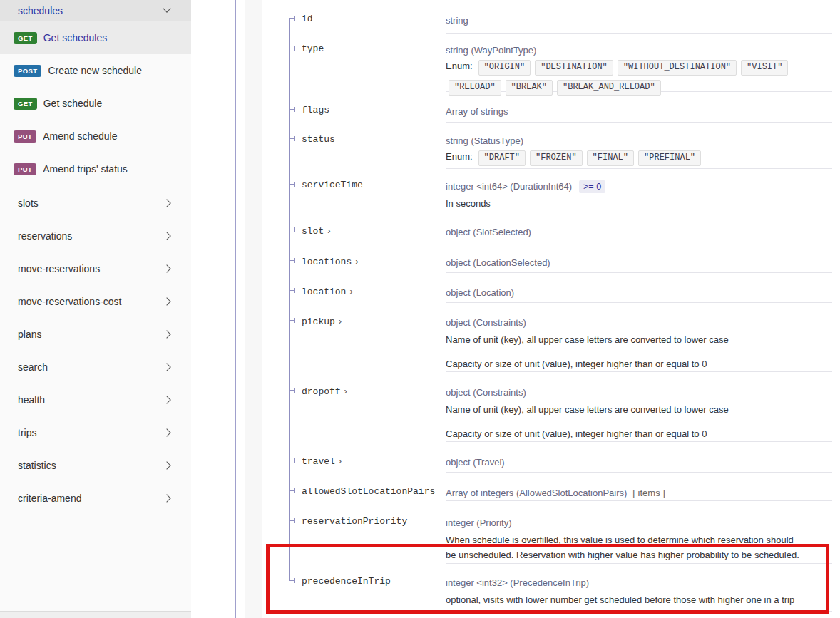  Describe the element at coordinates (86, 169) in the screenshot. I see `operation-label: Amend trips' status` at that location.